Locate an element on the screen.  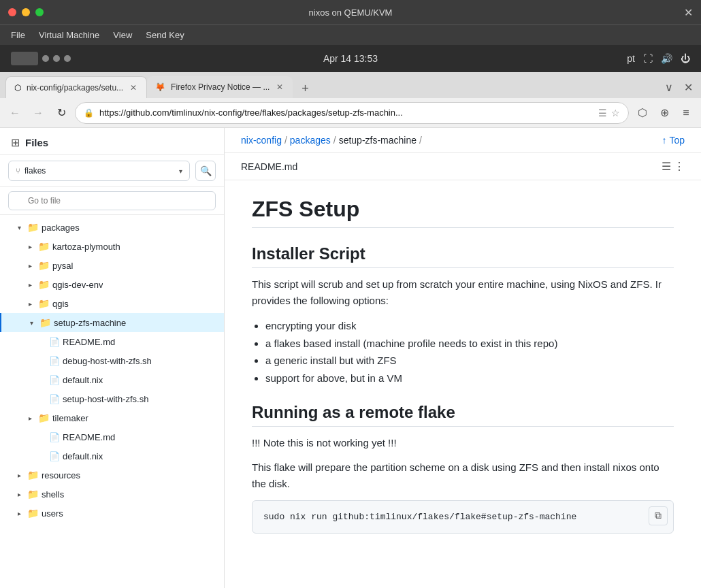
tab-nix-config: ⬡ nix-config/packages/setu... ✕ is located at coordinates (76, 87).